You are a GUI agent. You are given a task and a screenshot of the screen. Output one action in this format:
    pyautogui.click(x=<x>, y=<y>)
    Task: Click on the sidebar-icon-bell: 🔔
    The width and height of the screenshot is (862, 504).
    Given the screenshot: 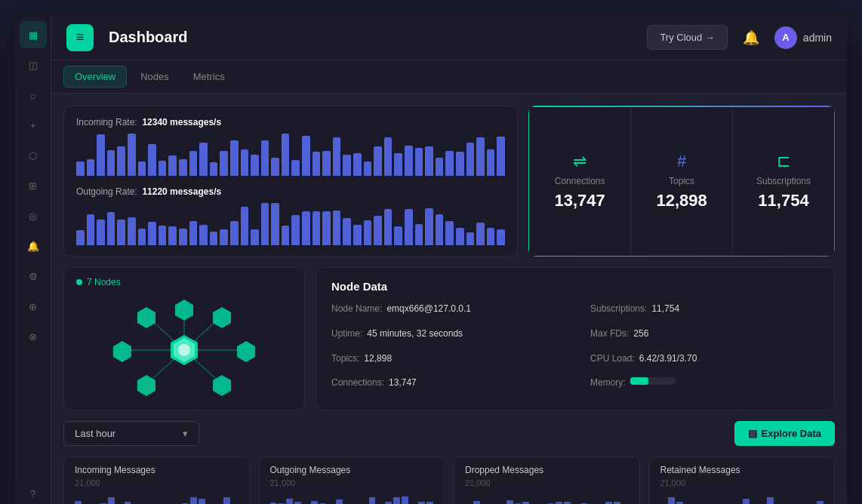 What is the action you would take?
    pyautogui.click(x=33, y=246)
    